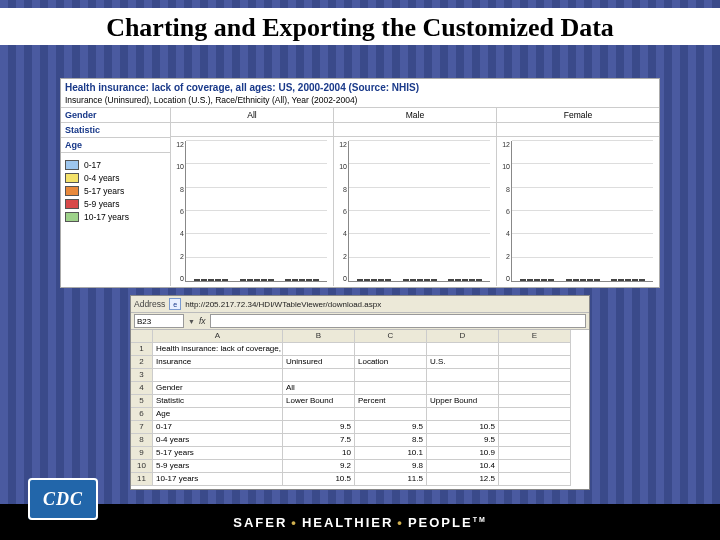 This screenshot has width=720, height=540. Describe the element at coordinates (218, 388) in the screenshot. I see `cell: Gender` at that location.